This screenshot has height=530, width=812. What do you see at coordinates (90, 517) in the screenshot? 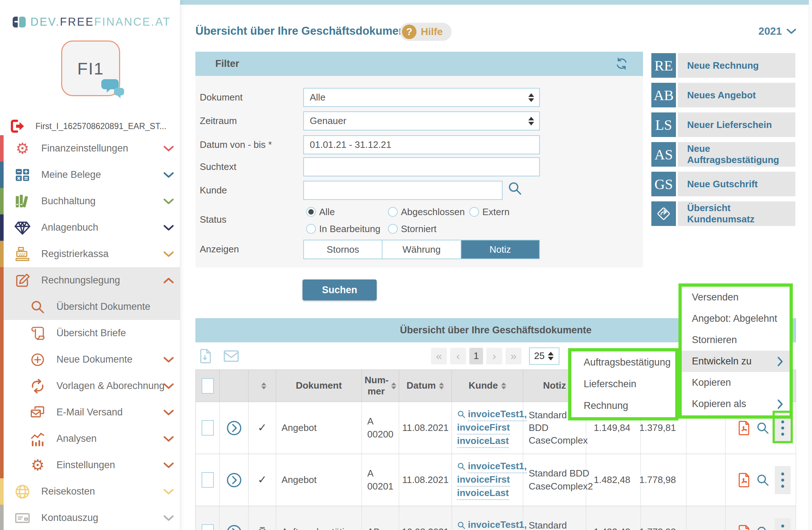
I see `sidebar-item-kontoauszug: Kontoauszug` at bounding box center [90, 517].